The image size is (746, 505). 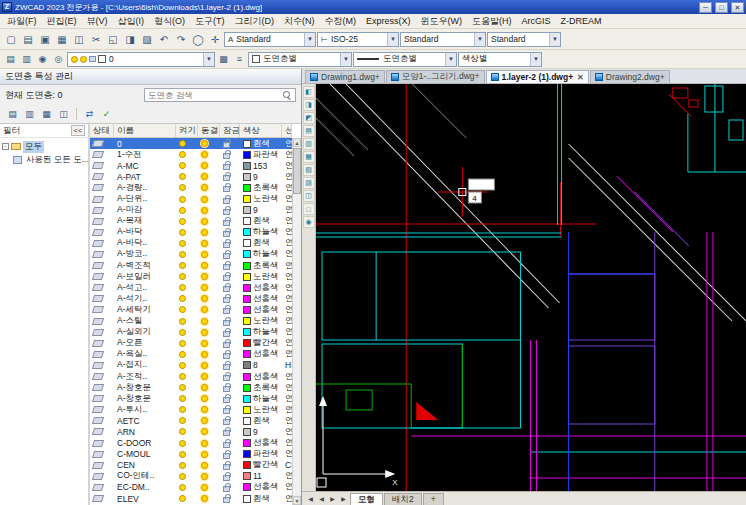 What do you see at coordinates (102, 130) in the screenshot?
I see `col-status: 상태` at bounding box center [102, 130].